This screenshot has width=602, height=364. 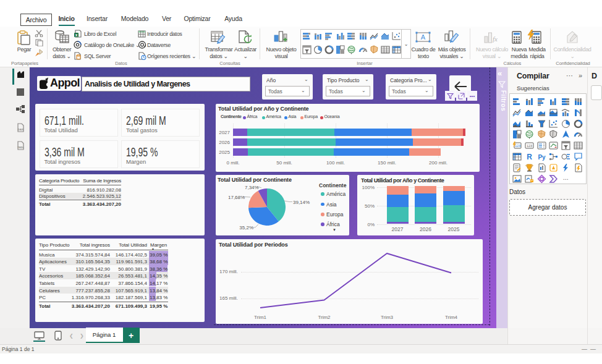 What do you see at coordinates (21, 148) in the screenshot?
I see `svg-text: TMDL` at bounding box center [21, 148].